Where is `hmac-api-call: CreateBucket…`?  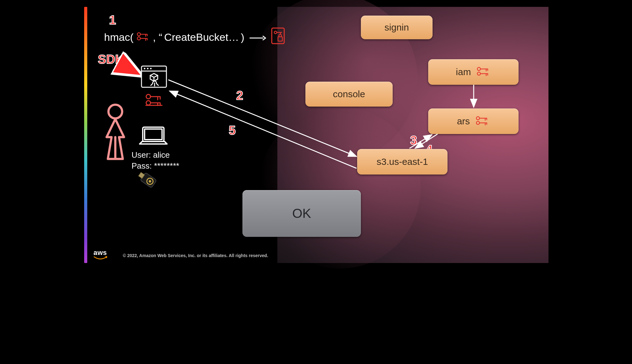 hmac-api-call: CreateBucket… is located at coordinates (202, 37).